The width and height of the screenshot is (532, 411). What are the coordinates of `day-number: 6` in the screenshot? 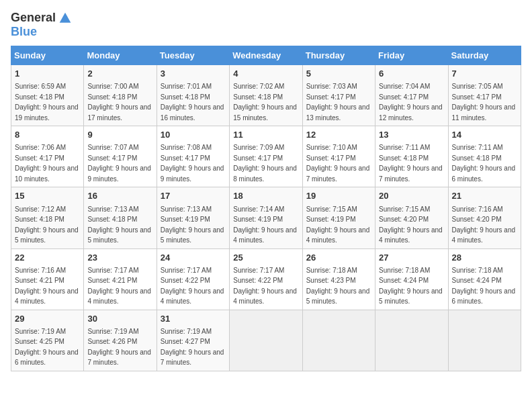 It's located at (411, 74).